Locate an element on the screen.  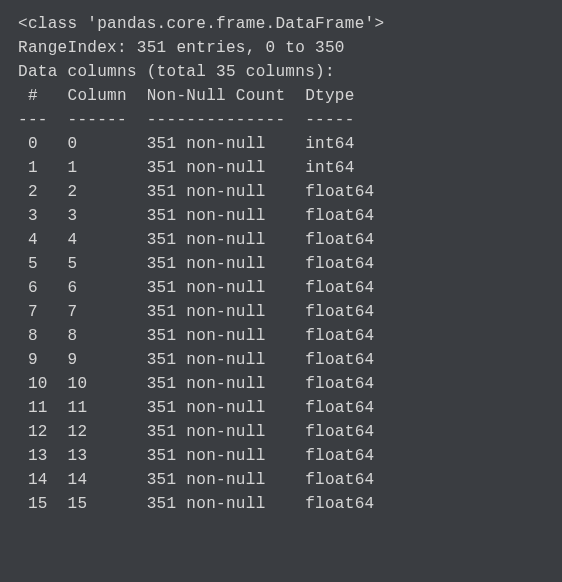
table-row: 11 11 351 non-null float64 is located at coordinates (281, 408).